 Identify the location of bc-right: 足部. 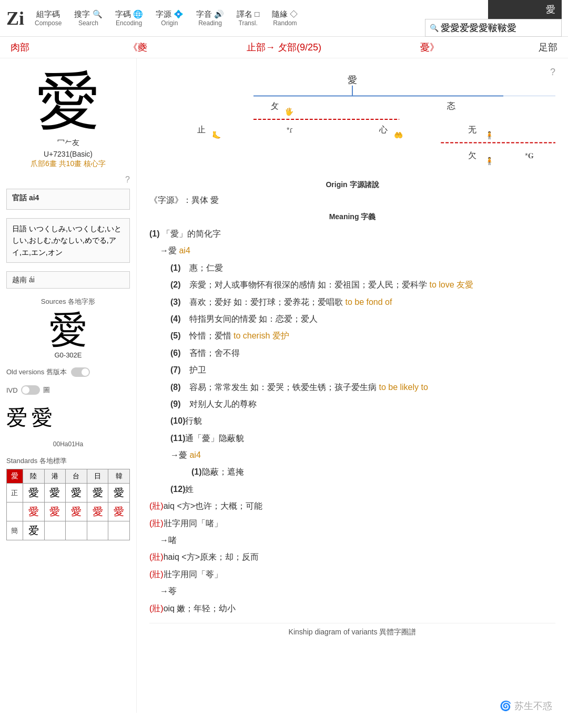
(548, 47).